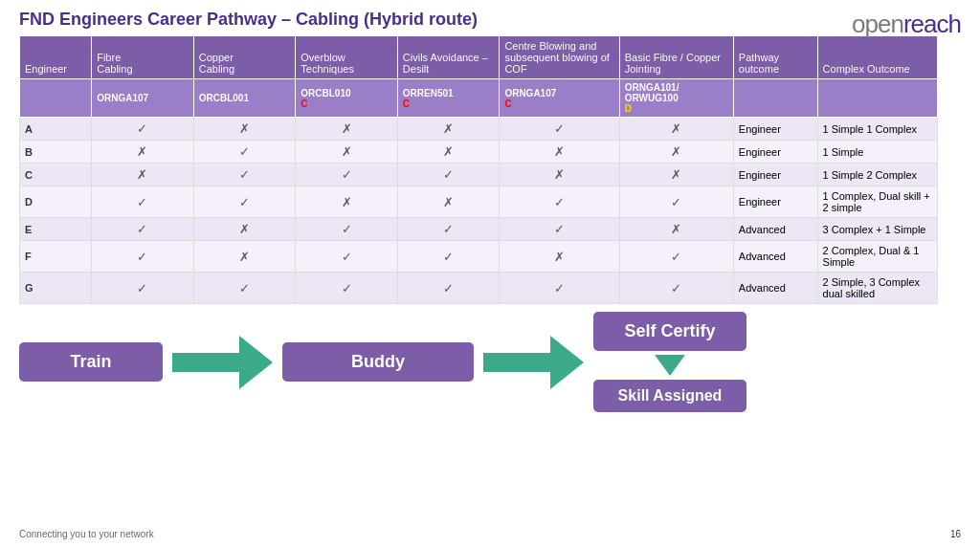 The height and width of the screenshot is (547, 980). I want to click on code-orcbl010: ORCBL010C, so click(346, 98).